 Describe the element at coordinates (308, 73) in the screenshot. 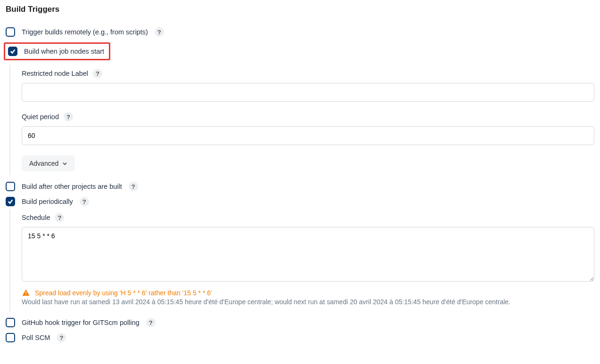

I see `restricted-label-row: Restricted node Label ?` at that location.